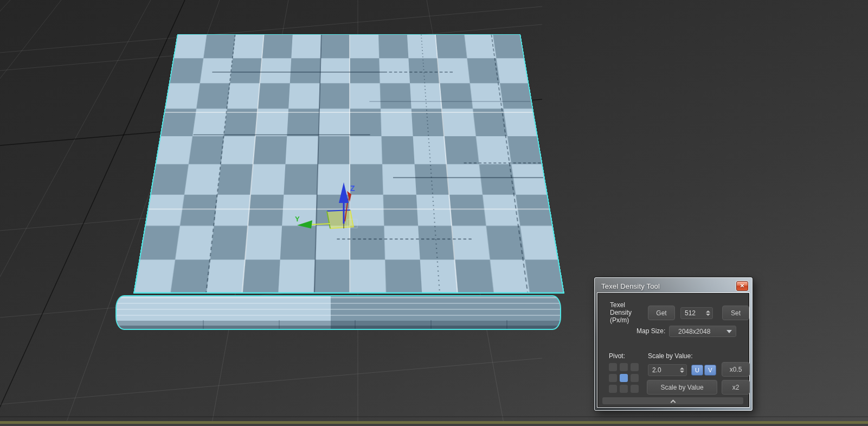 This screenshot has height=426, width=868. What do you see at coordinates (690, 313) in the screenshot?
I see `texel-density-value: 512` at bounding box center [690, 313].